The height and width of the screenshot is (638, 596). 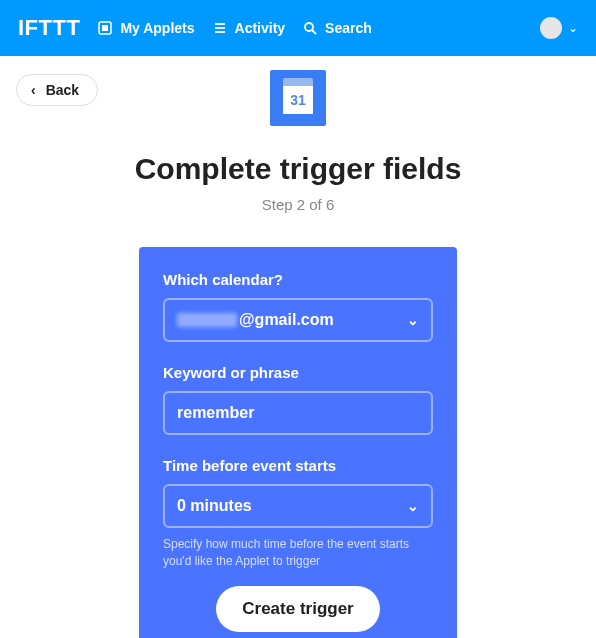 I want to click on help-text: Specify how much time before the event s…, so click(x=298, y=553).